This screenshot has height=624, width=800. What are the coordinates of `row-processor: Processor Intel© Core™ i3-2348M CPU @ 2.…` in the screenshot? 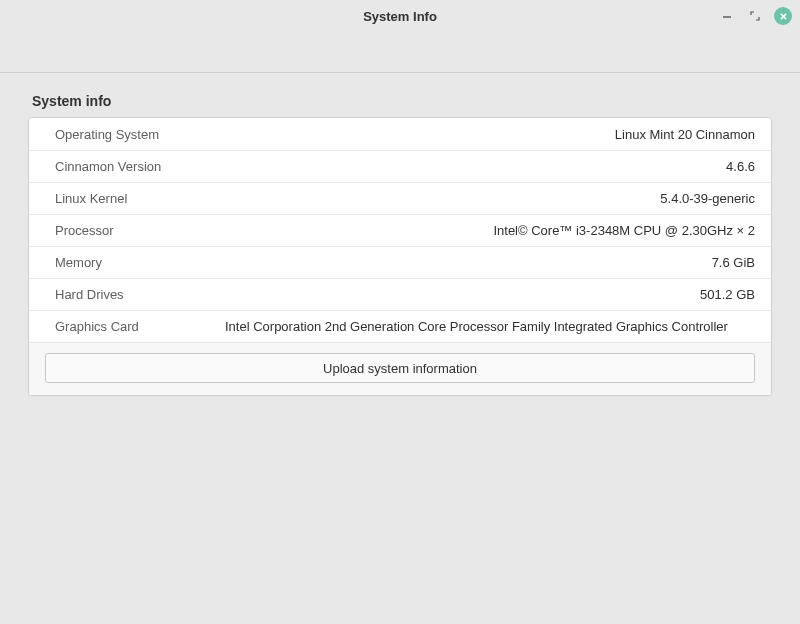 It's located at (400, 230).